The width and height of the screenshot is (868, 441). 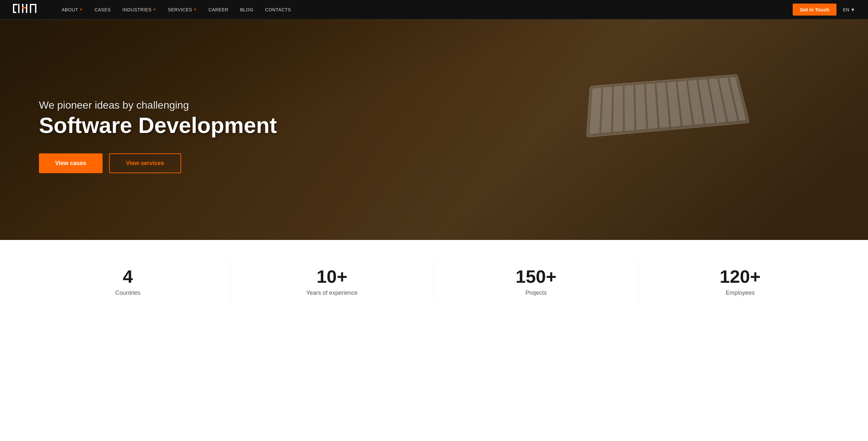 I want to click on nav-item-contacts: CONTACTS, so click(x=278, y=10).